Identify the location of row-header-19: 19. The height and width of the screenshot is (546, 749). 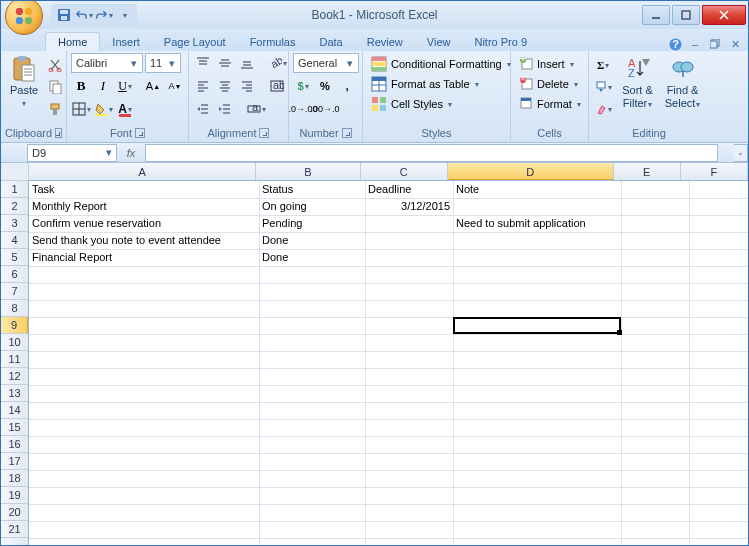
(14, 496).